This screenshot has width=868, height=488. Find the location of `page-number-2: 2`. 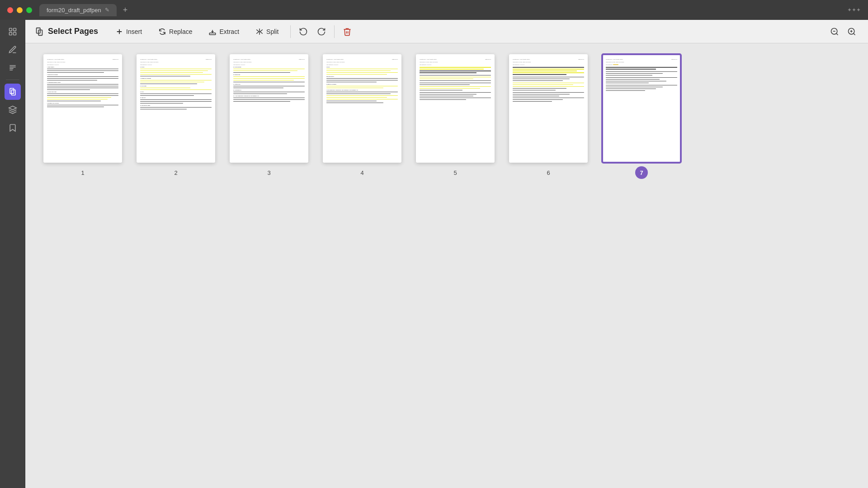

page-number-2: 2 is located at coordinates (176, 173).